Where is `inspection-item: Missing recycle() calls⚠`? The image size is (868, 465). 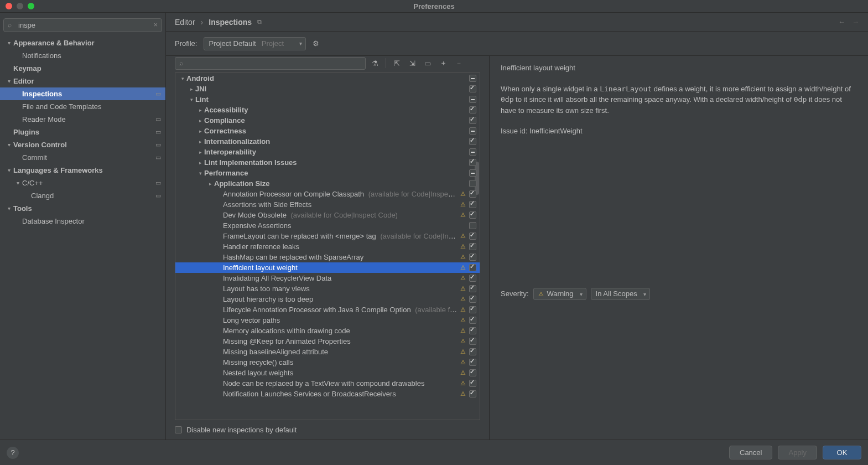
inspection-item: Missing recycle() calls⚠ is located at coordinates (328, 362).